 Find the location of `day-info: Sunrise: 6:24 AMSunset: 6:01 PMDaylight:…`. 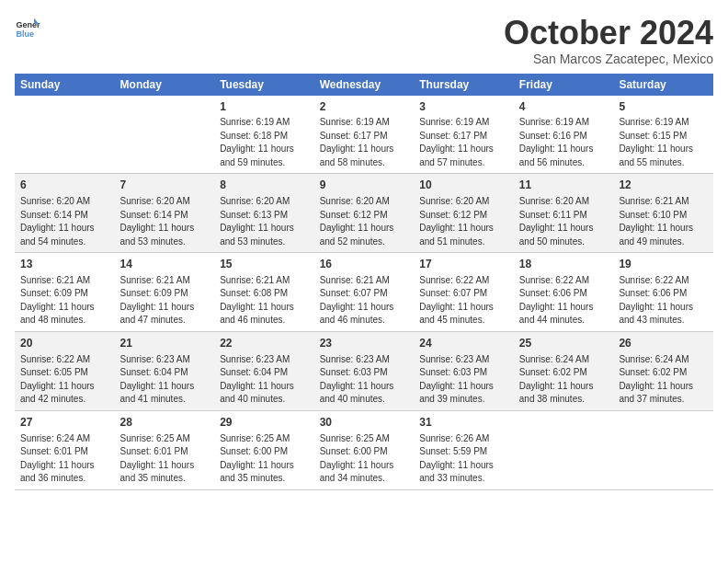

day-info: Sunrise: 6:24 AMSunset: 6:01 PMDaylight:… is located at coordinates (64, 459).